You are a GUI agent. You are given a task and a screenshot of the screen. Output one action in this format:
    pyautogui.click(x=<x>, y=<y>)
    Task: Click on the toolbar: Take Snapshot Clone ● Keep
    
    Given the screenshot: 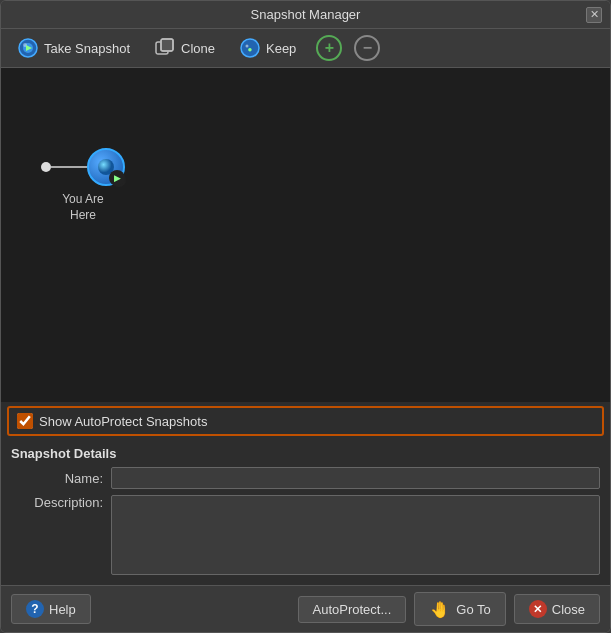 What is the action you would take?
    pyautogui.click(x=306, y=48)
    